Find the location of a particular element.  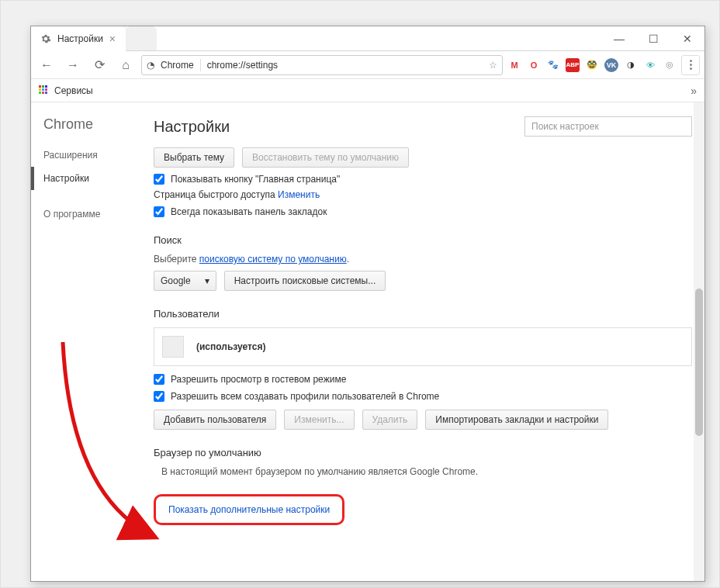

edit-user-button: Изменить... is located at coordinates (319, 420).